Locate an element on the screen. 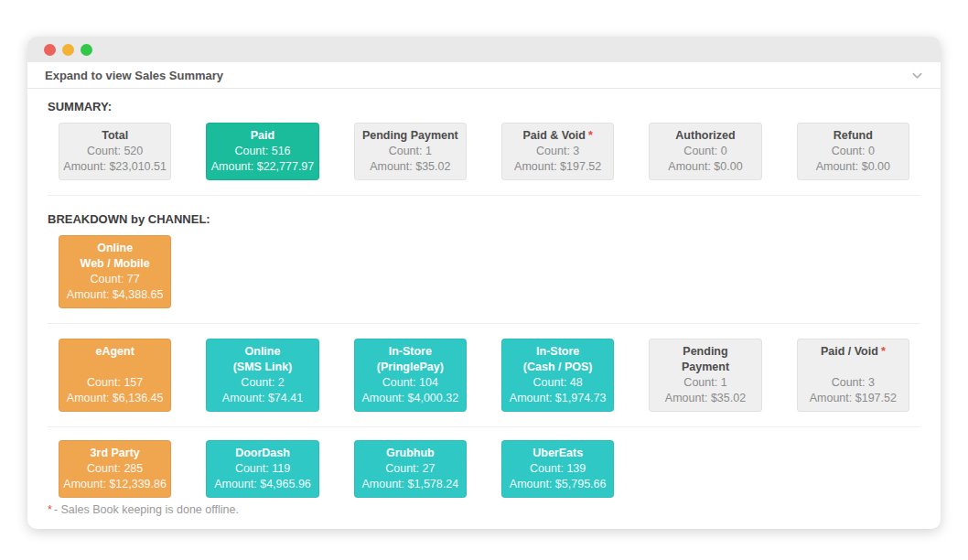 This screenshot has height=560, width=968. card-amount: Amount: $4,000.32 is located at coordinates (410, 399).